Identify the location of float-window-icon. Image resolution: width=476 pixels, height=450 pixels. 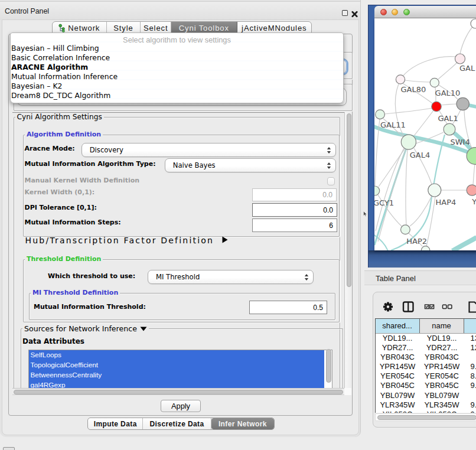
(345, 13).